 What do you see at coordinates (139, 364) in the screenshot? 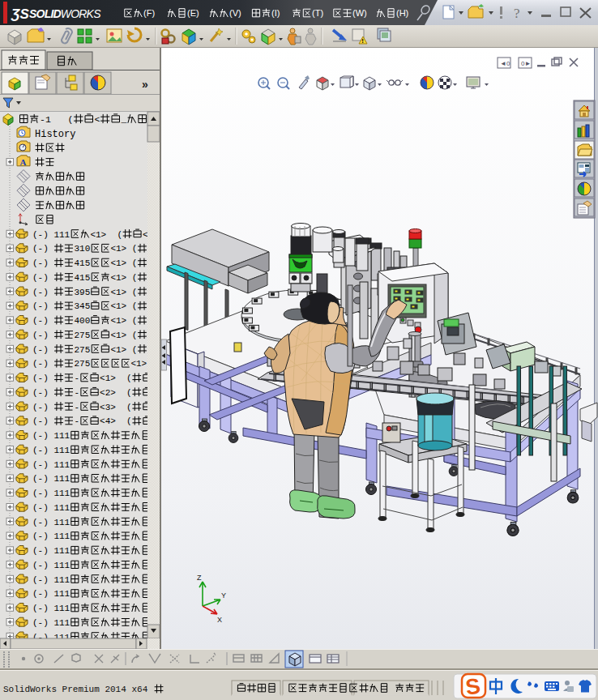
I see `svg-text: <1>` at bounding box center [139, 364].